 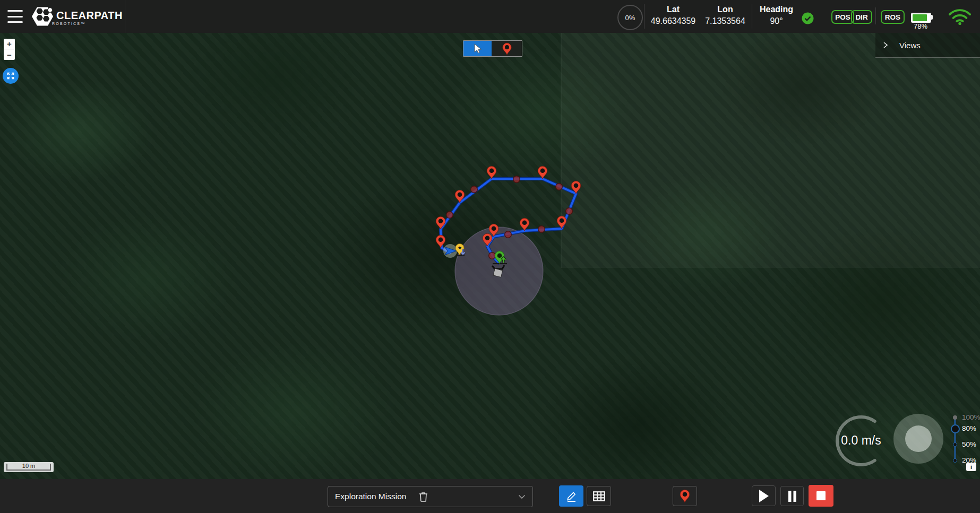 What do you see at coordinates (10, 55) in the screenshot?
I see `zoom-out-button: −` at bounding box center [10, 55].